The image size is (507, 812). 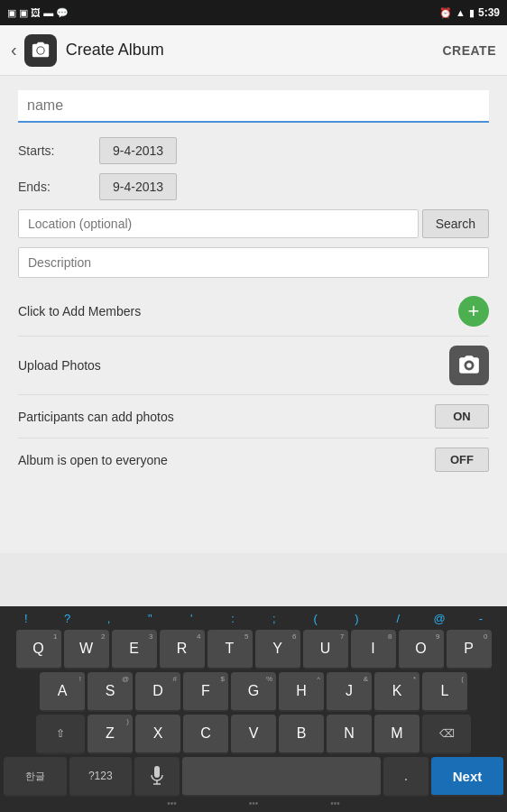 I want to click on key-a: !A, so click(x=62, y=692).